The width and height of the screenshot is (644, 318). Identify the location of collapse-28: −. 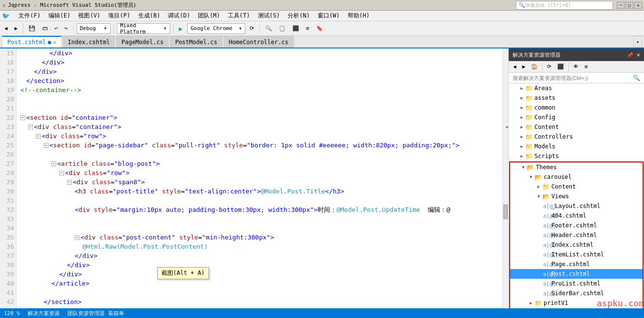
(62, 173).